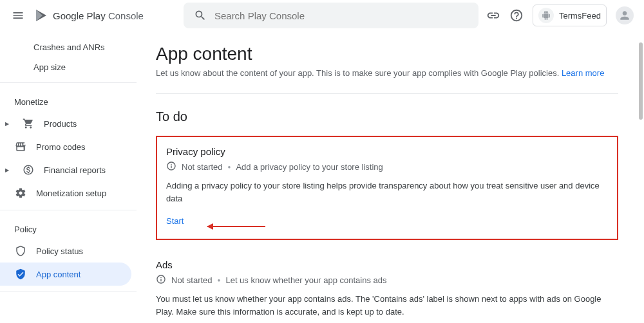  Describe the element at coordinates (41, 15) in the screenshot. I see `play-console-icon` at that location.